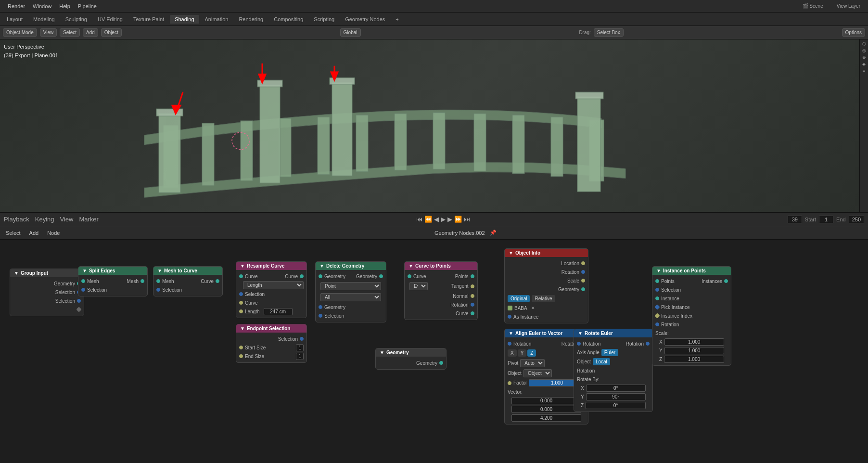 The height and width of the screenshot is (463, 868). I want to click on resample-length-value: 247 cm, so click(278, 312).